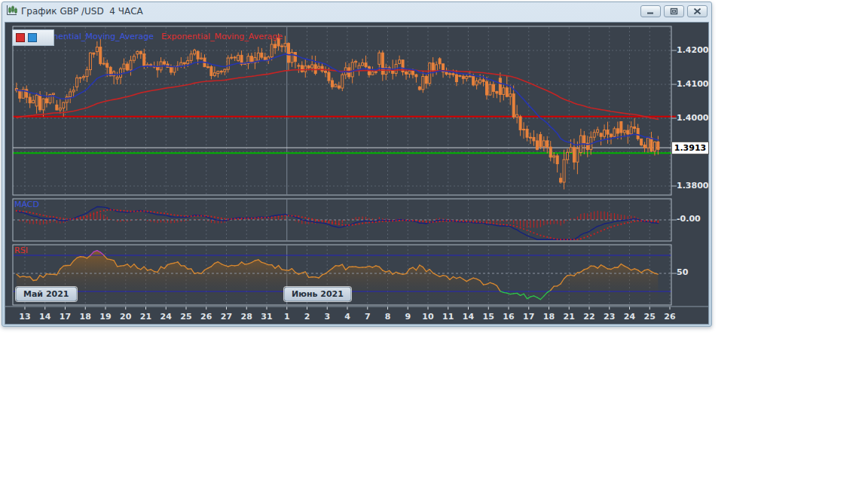 Image resolution: width=868 pixels, height=488 pixels. Describe the element at coordinates (589, 316) in the screenshot. I see `date-axis-label: 22` at that location.